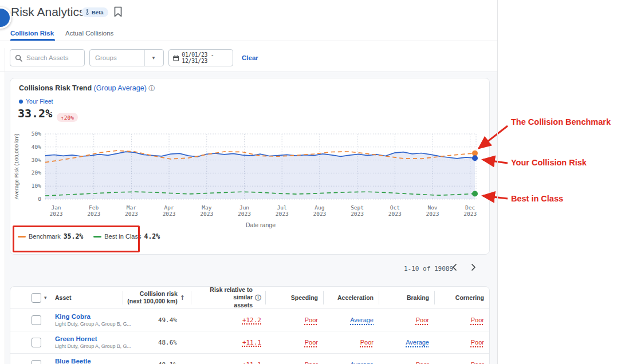 The height and width of the screenshot is (364, 617). What do you see at coordinates (320, 207) in the screenshot?
I see `svg-text: Aug` at bounding box center [320, 207].